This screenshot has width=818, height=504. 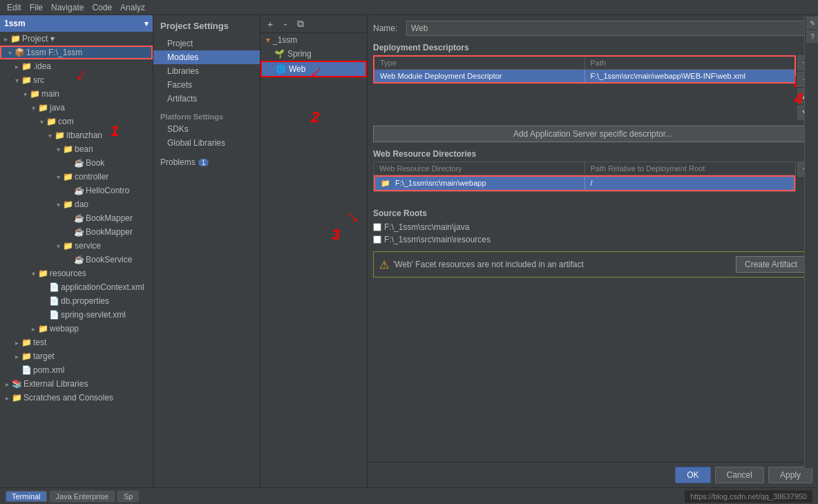 What do you see at coordinates (14, 8) in the screenshot?
I see `menu-item-edit: Edit` at bounding box center [14, 8].